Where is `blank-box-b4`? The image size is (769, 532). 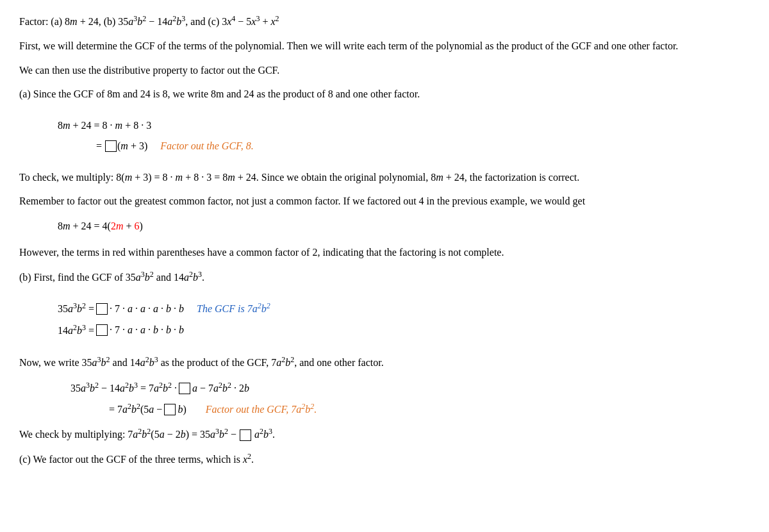 blank-box-b4 is located at coordinates (170, 410).